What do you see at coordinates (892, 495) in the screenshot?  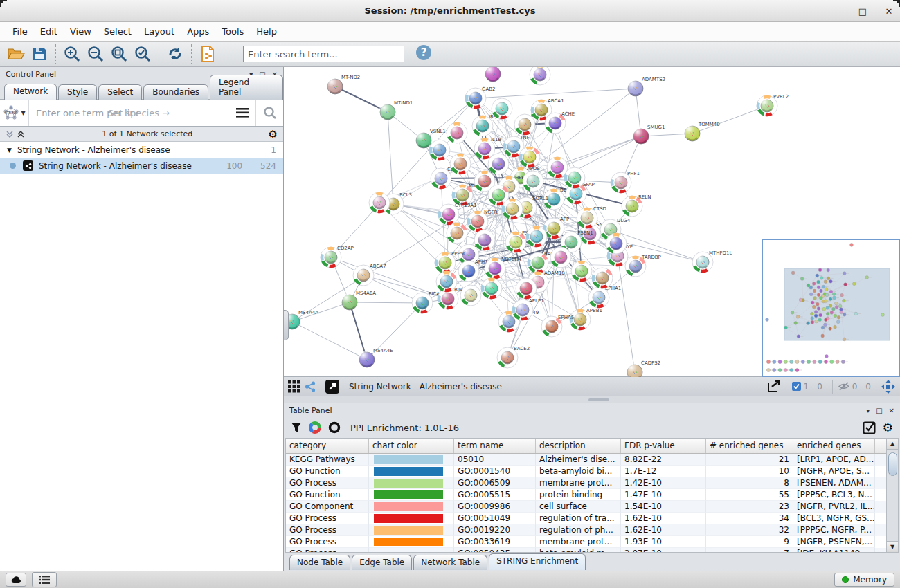 I see `table-scrollbar: ▲ ▼` at bounding box center [892, 495].